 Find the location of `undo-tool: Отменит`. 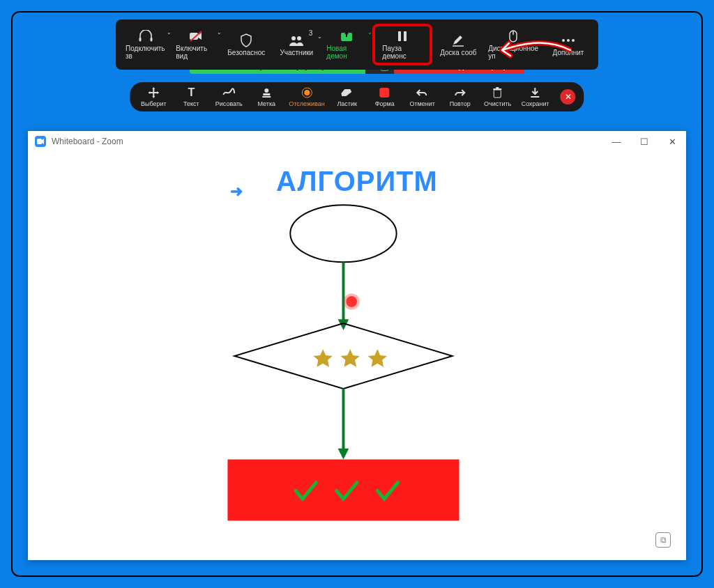

undo-tool: Отменит is located at coordinates (423, 97).